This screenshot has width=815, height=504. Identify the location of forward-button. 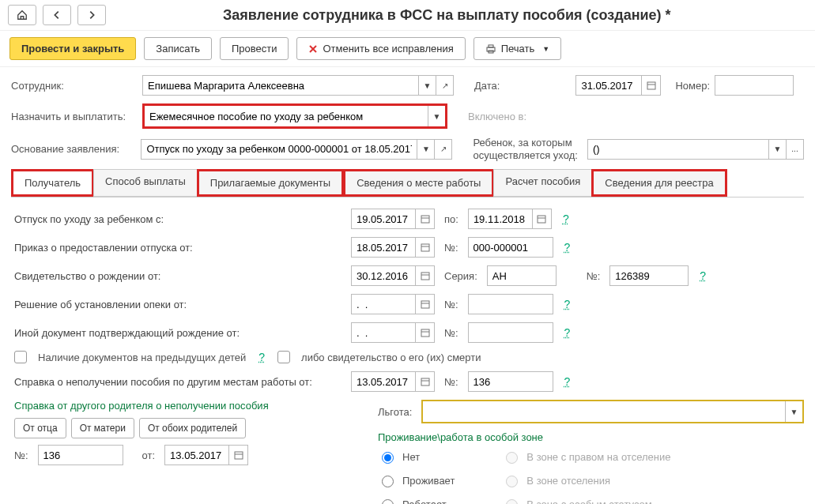
(92, 15).